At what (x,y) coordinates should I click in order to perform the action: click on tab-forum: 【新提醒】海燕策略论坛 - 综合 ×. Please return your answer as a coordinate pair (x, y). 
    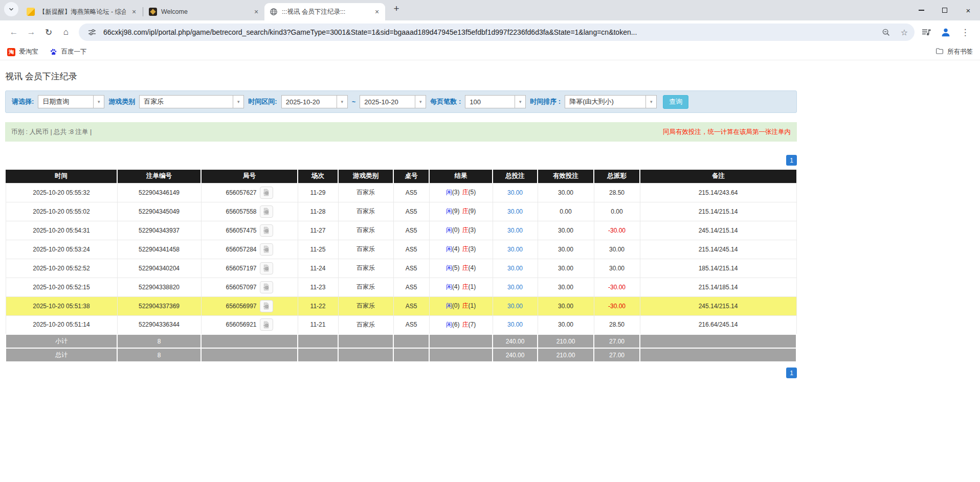
    Looking at the image, I should click on (82, 12).